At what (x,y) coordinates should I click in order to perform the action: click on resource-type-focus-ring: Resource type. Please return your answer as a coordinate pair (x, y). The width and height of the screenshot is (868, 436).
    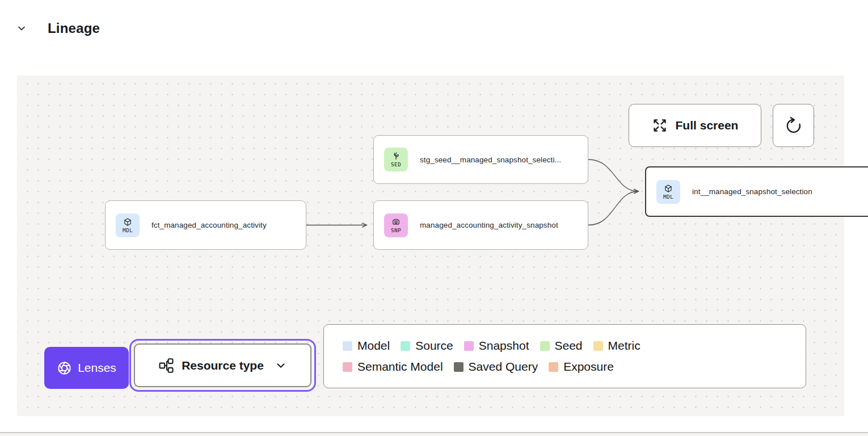
    Looking at the image, I should click on (222, 366).